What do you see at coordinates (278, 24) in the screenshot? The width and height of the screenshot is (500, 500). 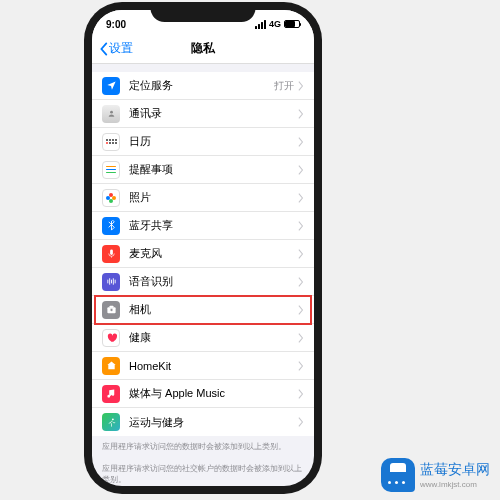 I see `status-right: 4G` at bounding box center [278, 24].